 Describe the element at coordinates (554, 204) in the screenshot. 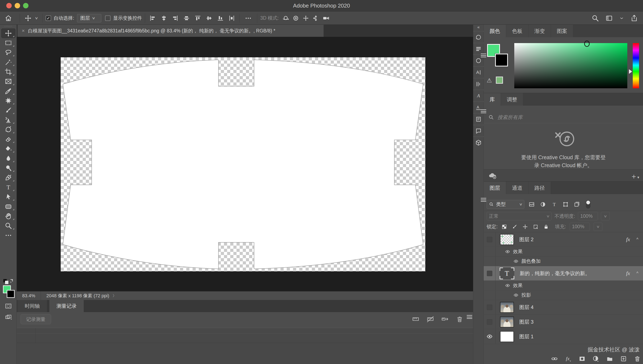

I see `filter-type-icon: T` at that location.